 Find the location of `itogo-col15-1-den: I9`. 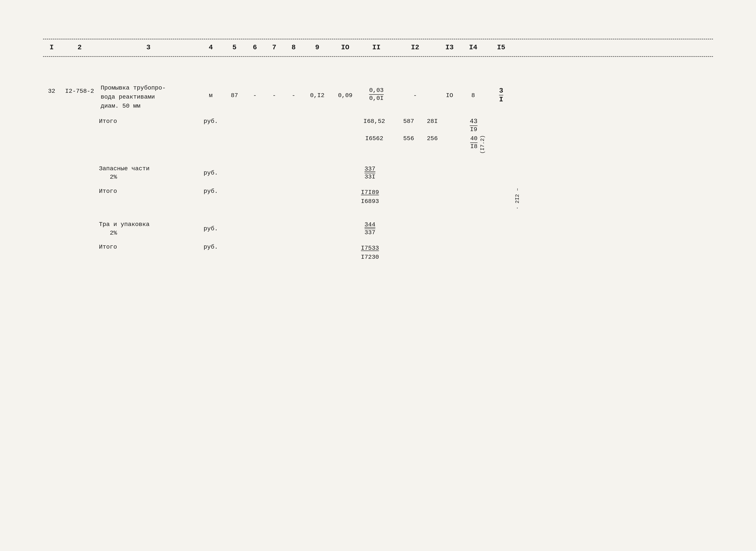

itogo-col15-1-den: I9 is located at coordinates (474, 129).